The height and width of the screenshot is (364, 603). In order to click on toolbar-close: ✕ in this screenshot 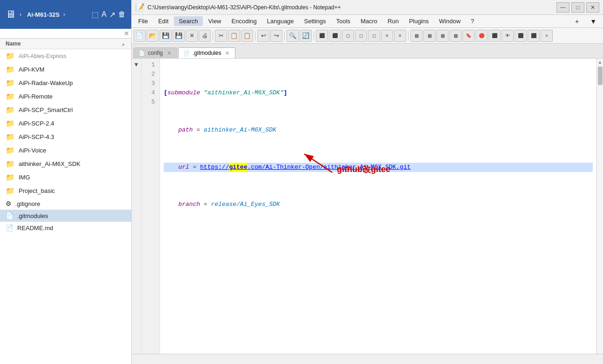, I will do `click(192, 36)`.